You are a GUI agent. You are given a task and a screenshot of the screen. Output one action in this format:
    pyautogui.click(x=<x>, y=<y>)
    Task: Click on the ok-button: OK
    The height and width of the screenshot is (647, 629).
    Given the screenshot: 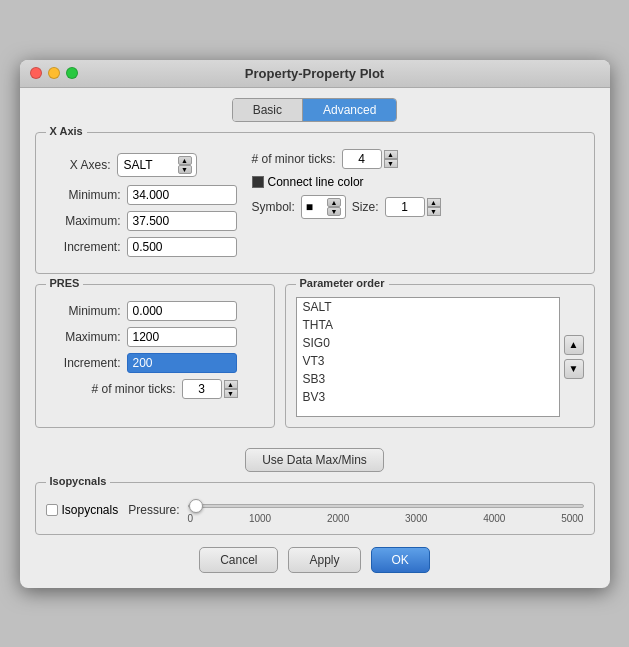 What is the action you would take?
    pyautogui.click(x=400, y=560)
    